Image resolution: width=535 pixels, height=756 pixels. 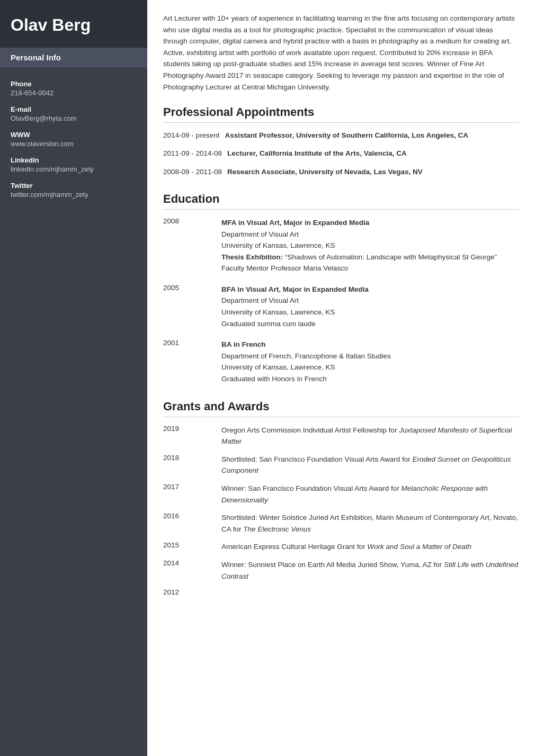 What do you see at coordinates (420, 546) in the screenshot?
I see `grant-italic: Work and Soul a Matter of Death` at bounding box center [420, 546].